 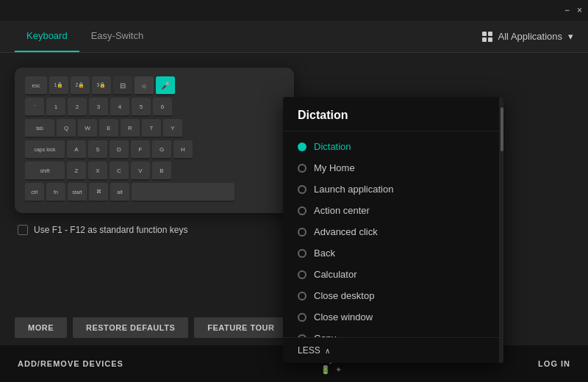 I want to click on dropdown-item: Close window, so click(x=393, y=317).